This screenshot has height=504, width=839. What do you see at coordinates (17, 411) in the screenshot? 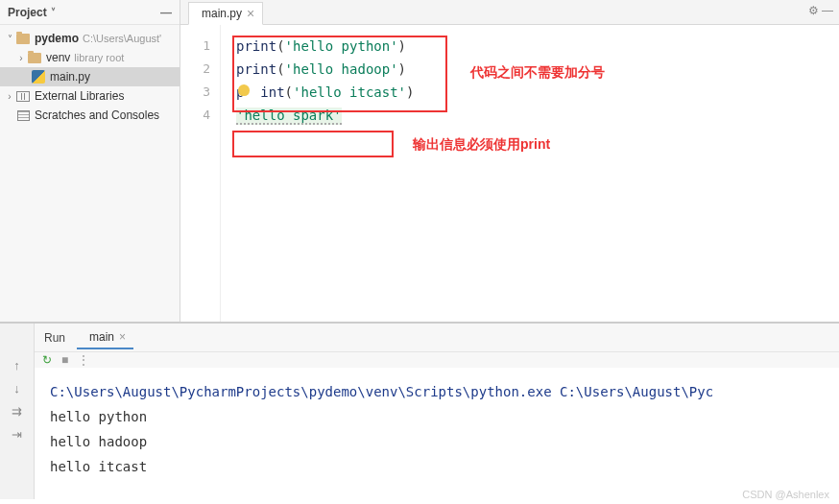
I see `run-toolbar-vertical: ↑ ↓ ⇉ ⇥` at bounding box center [17, 411].